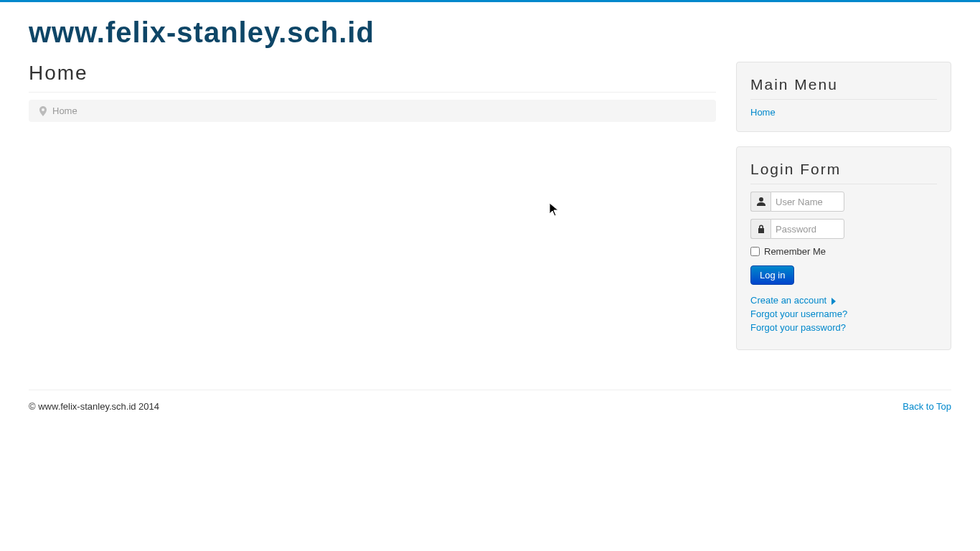 The image size is (980, 551). I want to click on main-menu-divider, so click(844, 99).